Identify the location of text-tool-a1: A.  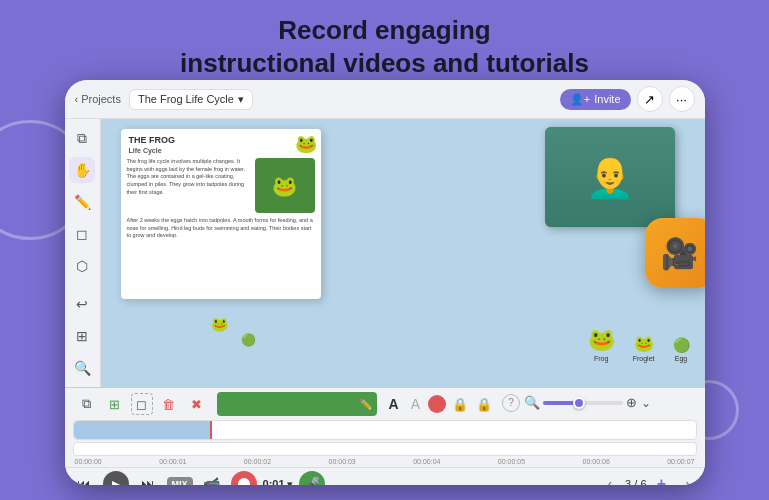
(394, 404).